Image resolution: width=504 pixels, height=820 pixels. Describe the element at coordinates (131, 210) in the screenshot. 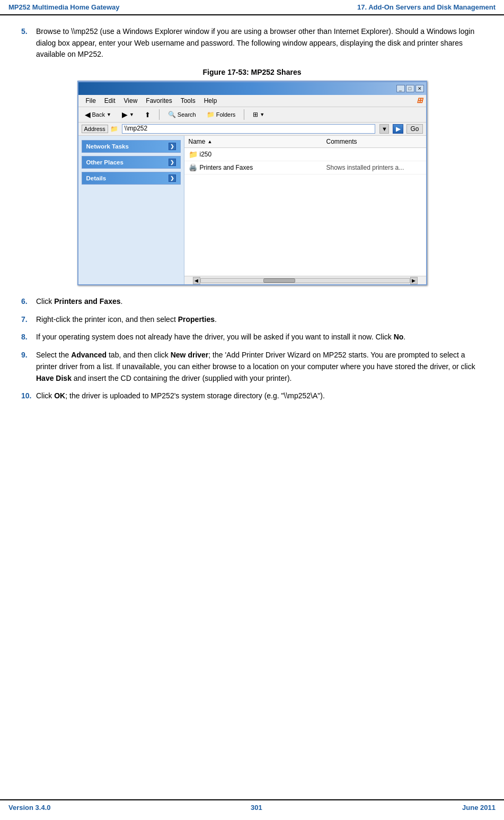

I see `left-panel: Network Tasks ❯ Other Places ❯` at that location.